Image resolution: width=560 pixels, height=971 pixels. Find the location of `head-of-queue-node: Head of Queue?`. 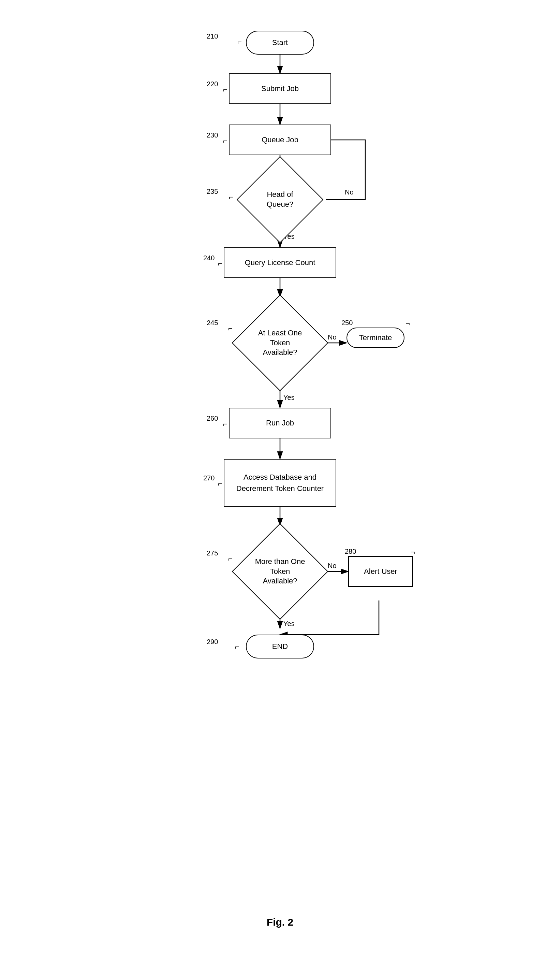

head-of-queue-node: Head of Queue? is located at coordinates (280, 199).